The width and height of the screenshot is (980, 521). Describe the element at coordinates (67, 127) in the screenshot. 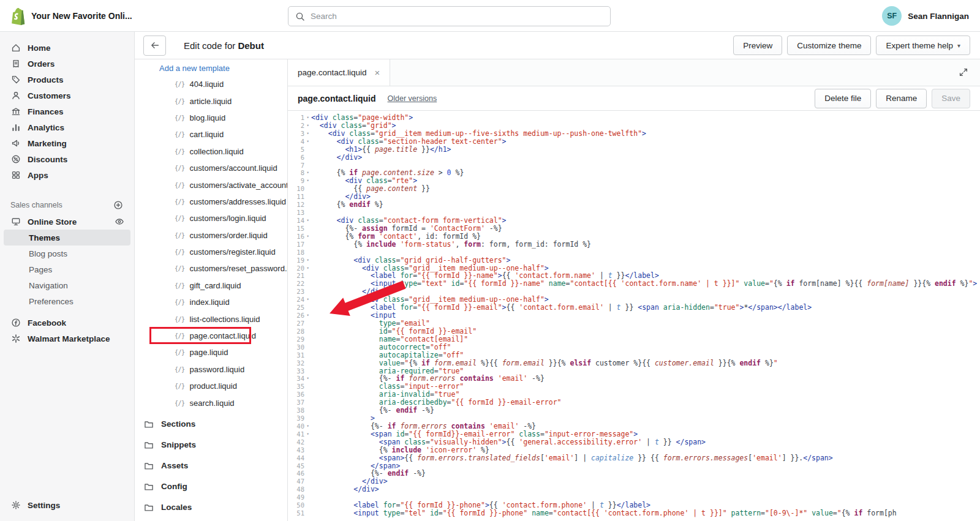

I see `sidebar-item-analytics: Analytics` at that location.